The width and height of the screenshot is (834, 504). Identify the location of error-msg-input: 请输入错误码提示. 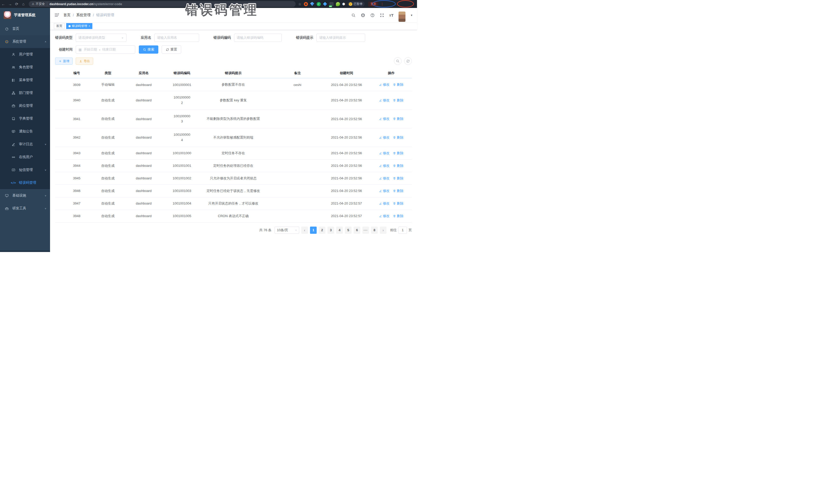
(341, 38).